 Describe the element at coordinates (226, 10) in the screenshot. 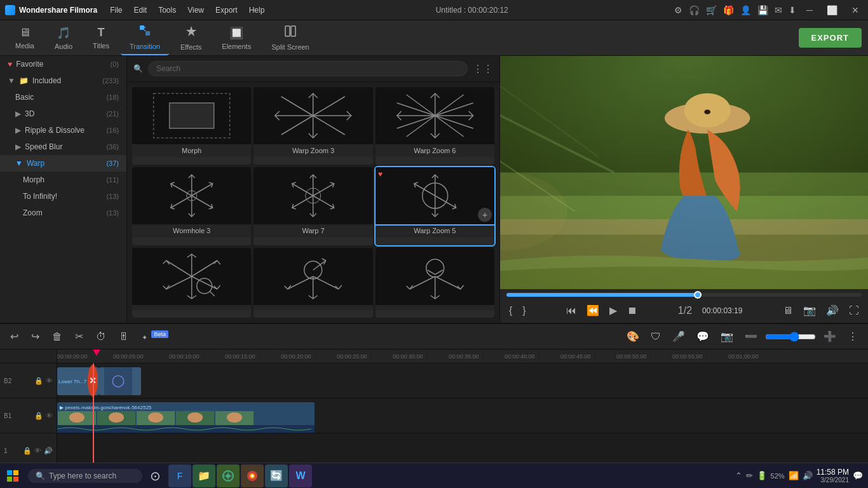

I see `menu-export: Export` at that location.